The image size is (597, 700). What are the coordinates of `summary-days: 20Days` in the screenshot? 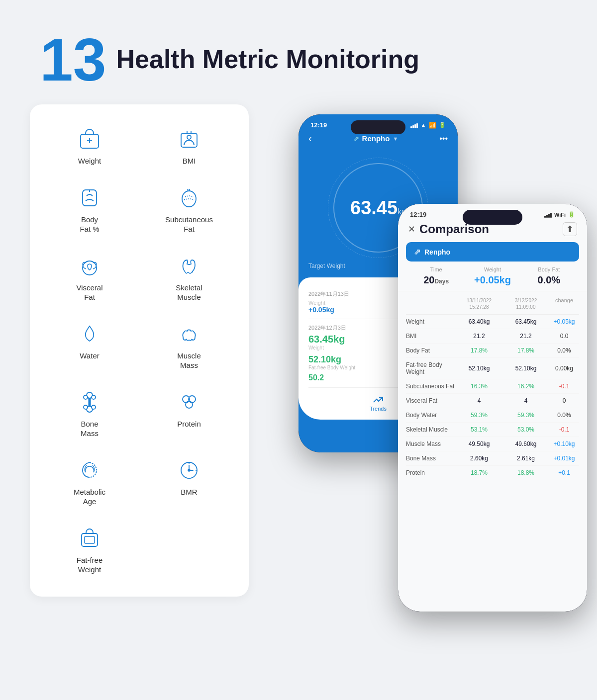 It's located at (436, 280).